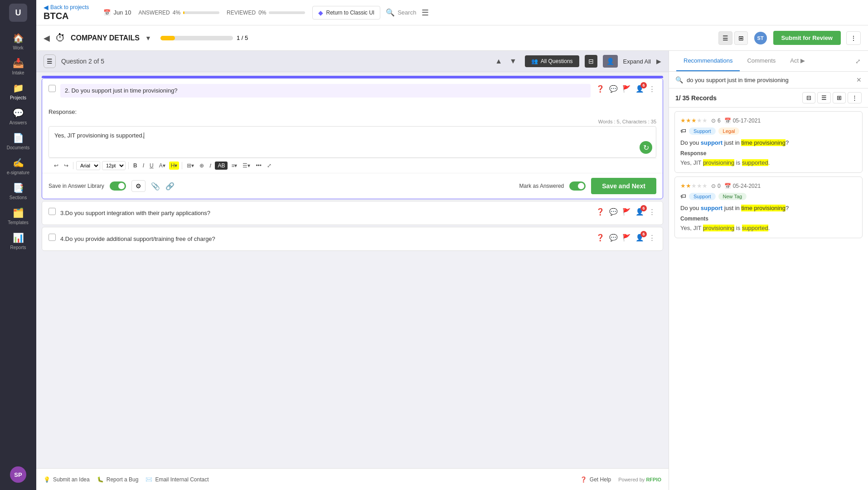 The width and height of the screenshot is (868, 490). Describe the element at coordinates (353, 142) in the screenshot. I see `text-editor: Yes, JIT provisioning is supported. ↻` at that location.